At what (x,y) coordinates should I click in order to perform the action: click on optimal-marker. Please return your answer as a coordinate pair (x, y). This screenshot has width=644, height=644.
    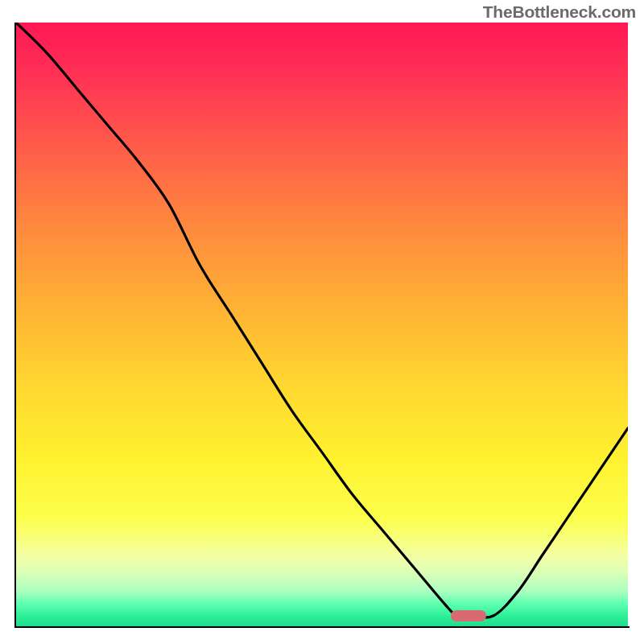
    Looking at the image, I should click on (469, 616).